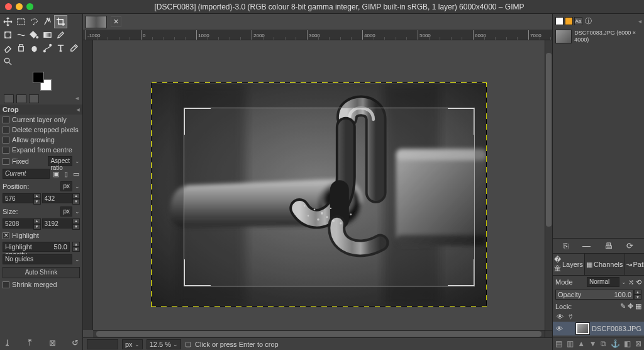 This screenshot has width=644, height=350. What do you see at coordinates (6, 140) in the screenshot?
I see `allow-growing-checkbox` at bounding box center [6, 140].